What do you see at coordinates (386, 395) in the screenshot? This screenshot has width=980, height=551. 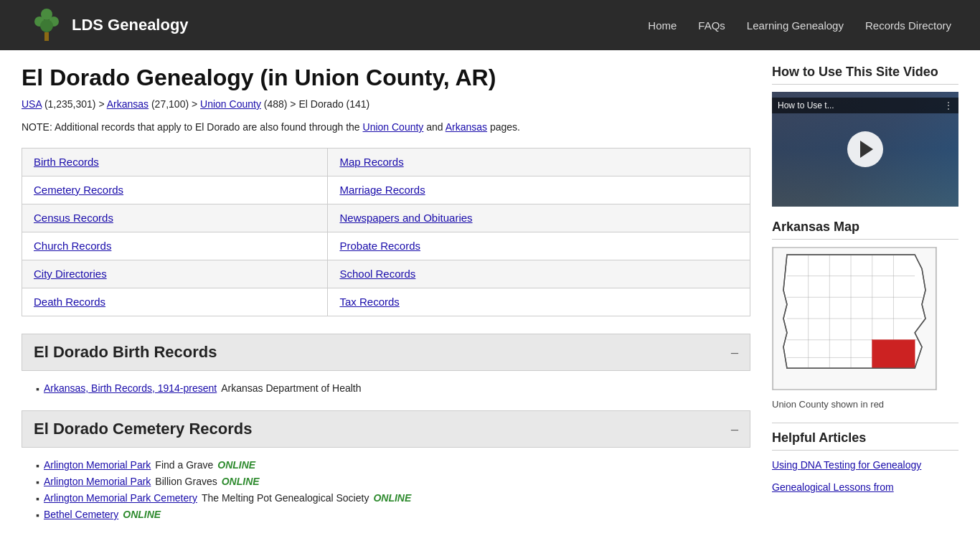 I see `birth-records-content: Arkansas, Birth Records, 1914-present Ar…` at bounding box center [386, 395].